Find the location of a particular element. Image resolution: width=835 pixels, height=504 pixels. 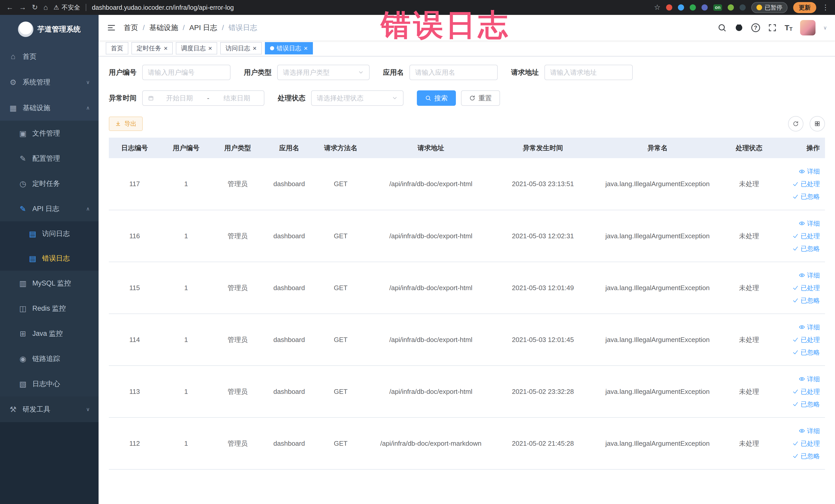

col-log-id: 日志编号 is located at coordinates (135, 148).